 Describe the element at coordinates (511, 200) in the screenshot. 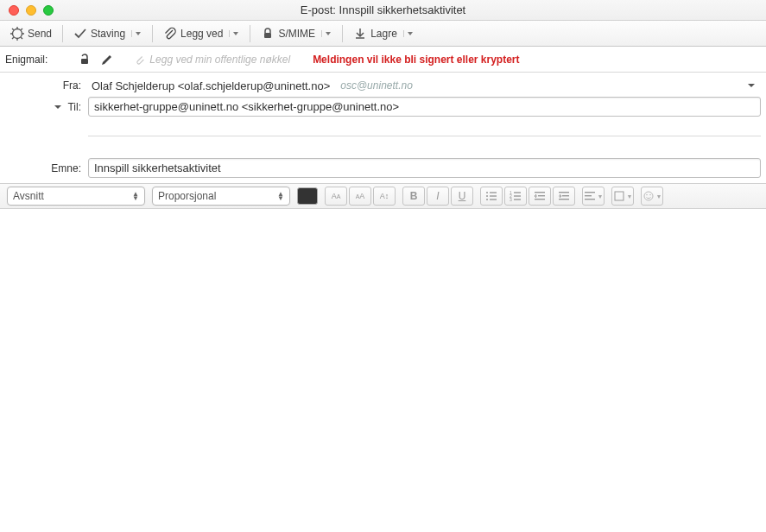

I see `svg-text: 3` at that location.